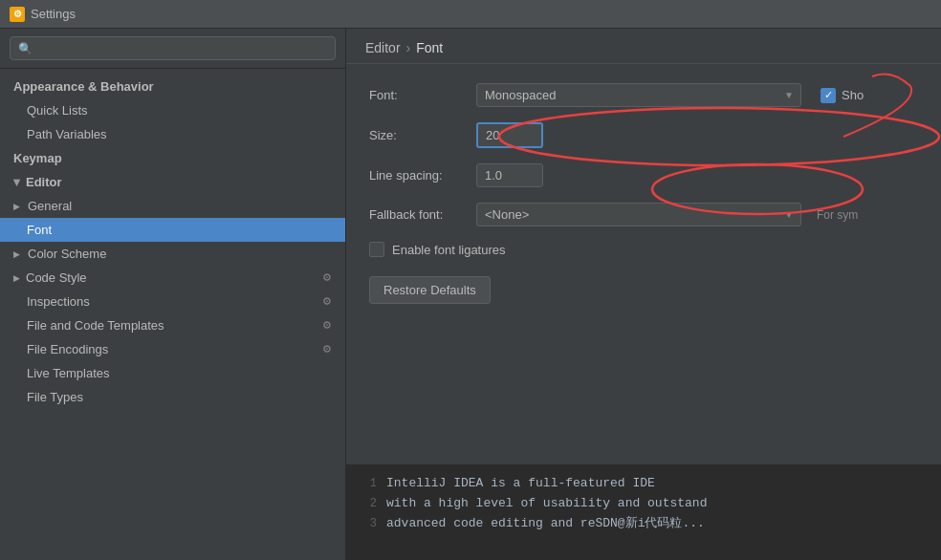 The height and width of the screenshot is (560, 941). I want to click on checkmark-icon: ✓, so click(828, 96).